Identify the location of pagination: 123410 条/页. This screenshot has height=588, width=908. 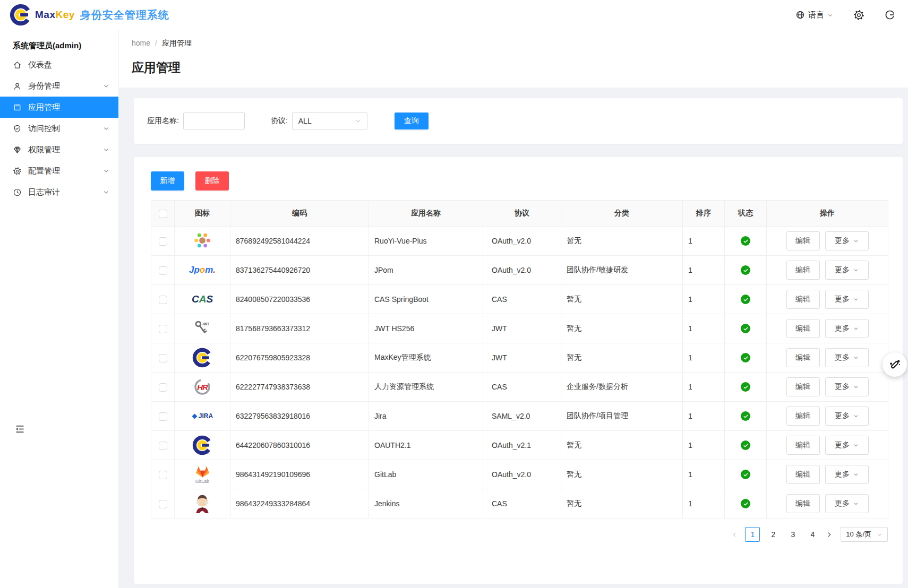
(519, 534).